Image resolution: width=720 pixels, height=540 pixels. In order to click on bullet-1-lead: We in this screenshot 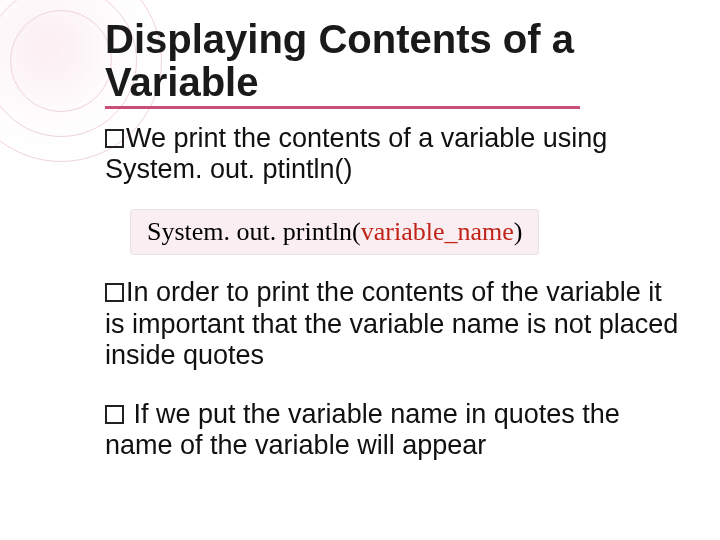, I will do `click(146, 138)`.